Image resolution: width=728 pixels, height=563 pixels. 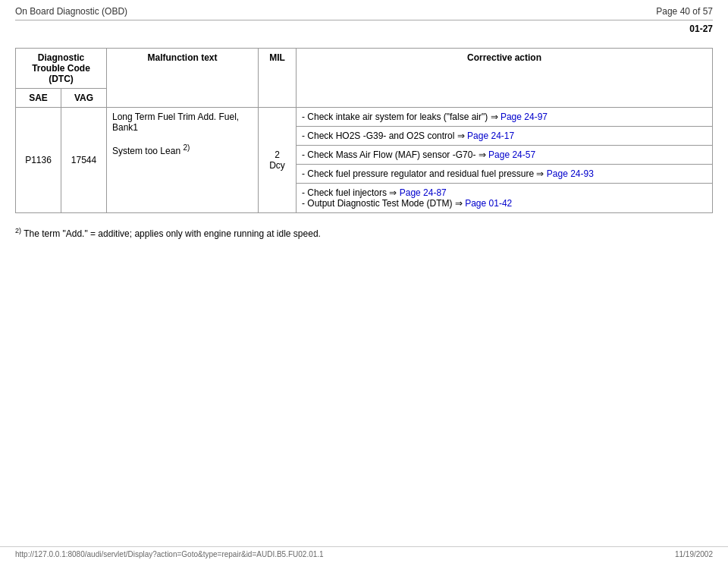 What do you see at coordinates (504, 155) in the screenshot?
I see `corrective-cell-3: - Check Mass Air Flow (MAF) sensor -G70-…` at bounding box center [504, 155].